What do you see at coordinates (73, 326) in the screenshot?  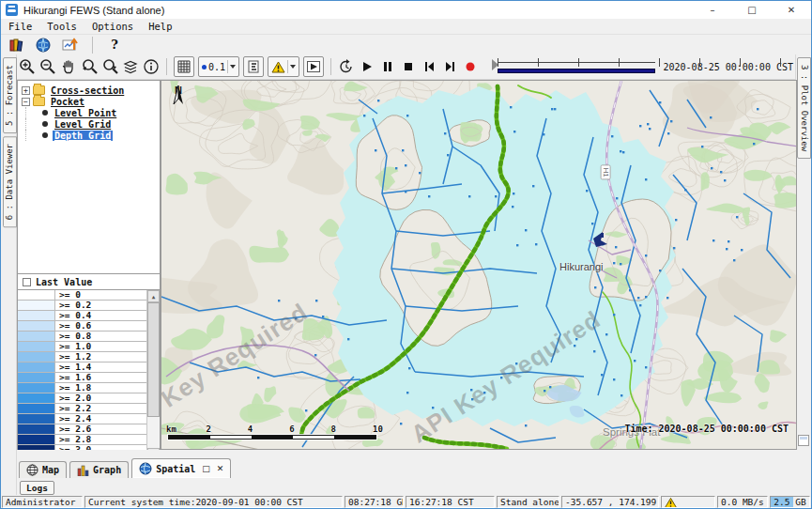 I see `legend-threshold-label: >= 0.6` at bounding box center [73, 326].